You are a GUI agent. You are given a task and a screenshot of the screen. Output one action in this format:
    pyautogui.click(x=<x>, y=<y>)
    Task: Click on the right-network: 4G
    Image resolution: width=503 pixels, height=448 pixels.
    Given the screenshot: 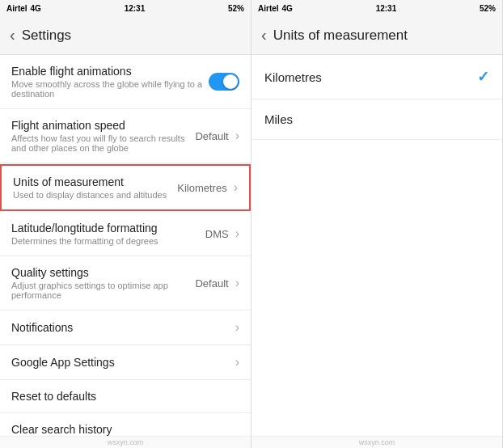 What is the action you would take?
    pyautogui.click(x=288, y=8)
    